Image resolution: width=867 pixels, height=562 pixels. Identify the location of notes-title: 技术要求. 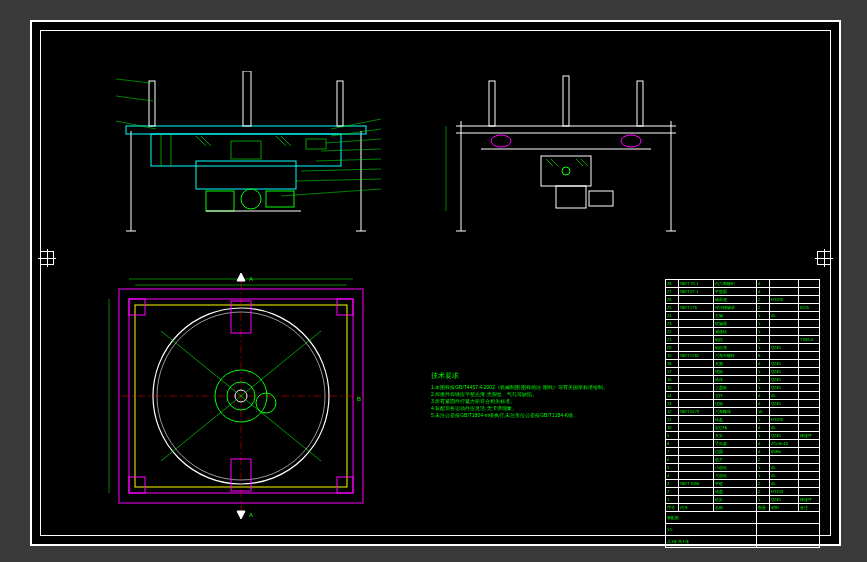
(531, 376).